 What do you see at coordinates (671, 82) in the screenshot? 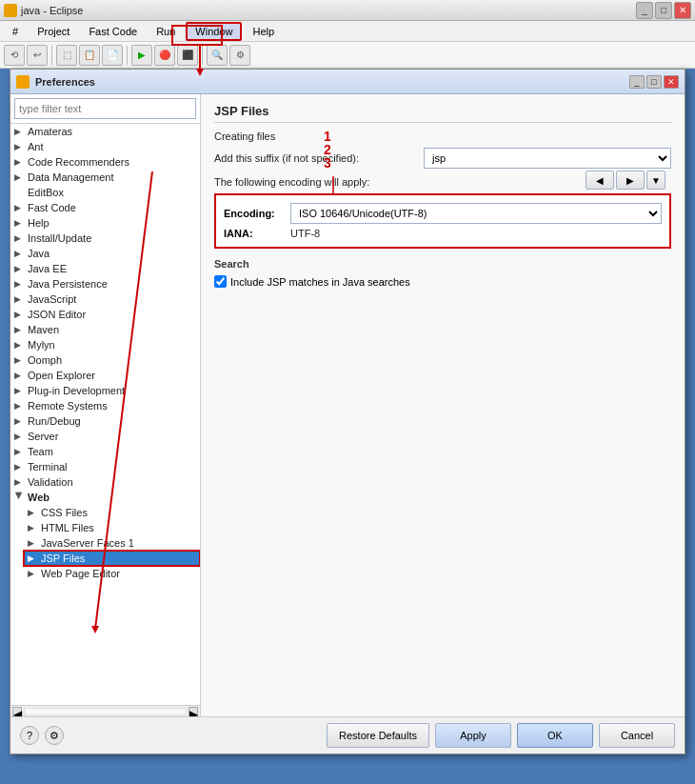
I see `dialog-close-btn: ✕` at bounding box center [671, 82].